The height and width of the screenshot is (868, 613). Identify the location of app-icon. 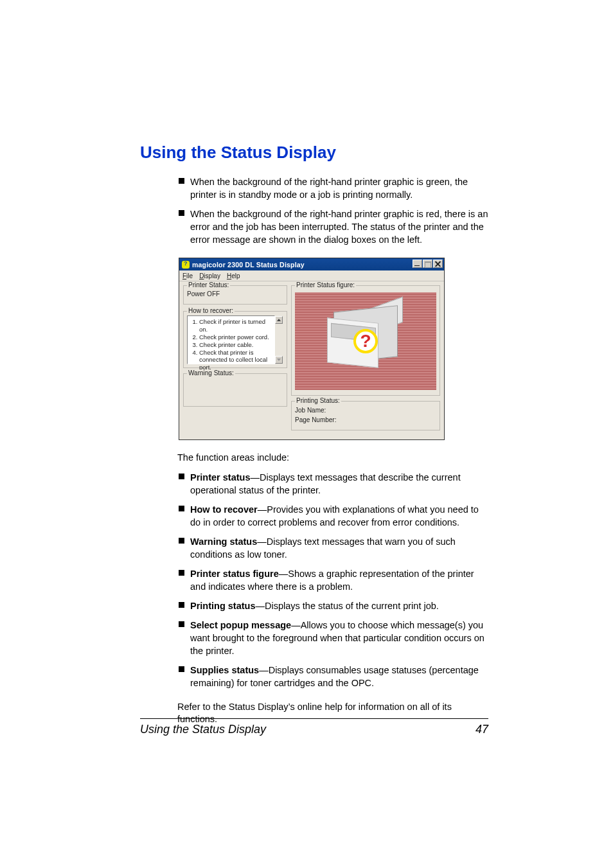
(186, 265).